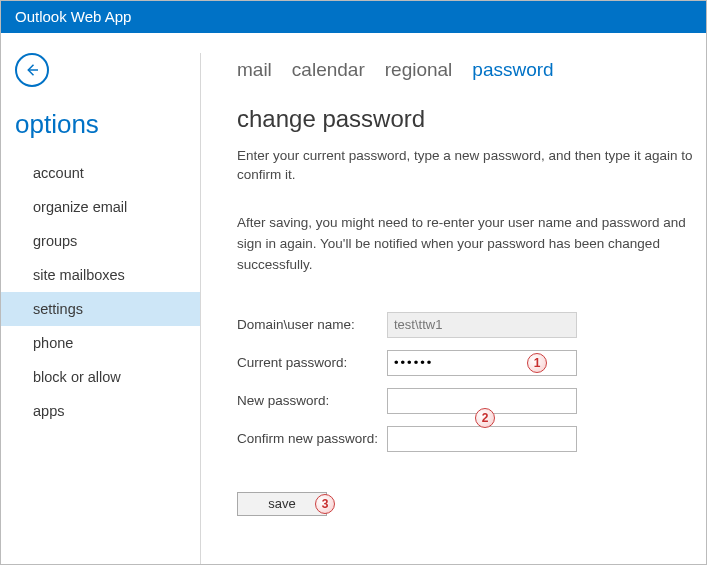  I want to click on page-description-1: Enter your current password, type a new …, so click(472, 166).